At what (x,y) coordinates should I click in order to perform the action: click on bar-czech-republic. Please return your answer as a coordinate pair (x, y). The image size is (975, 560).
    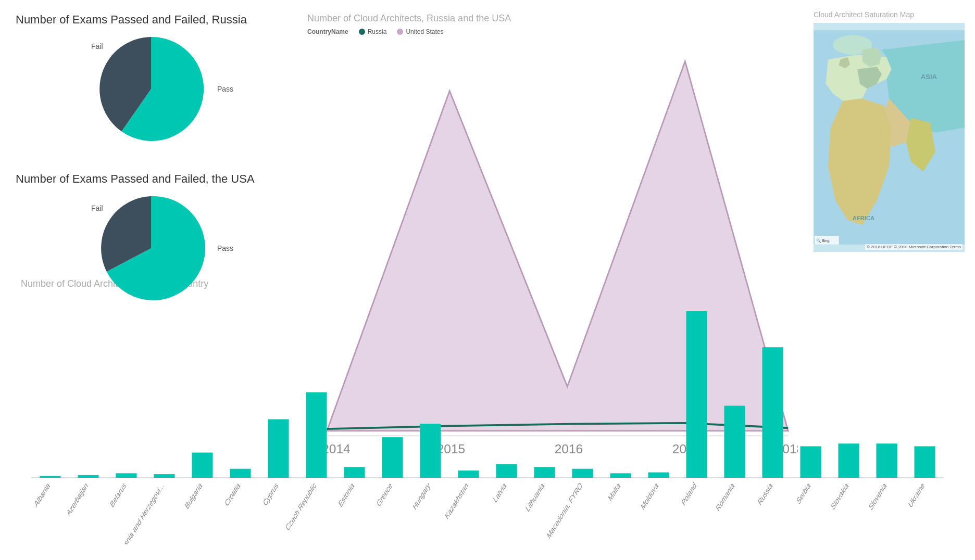
    Looking at the image, I should click on (316, 435).